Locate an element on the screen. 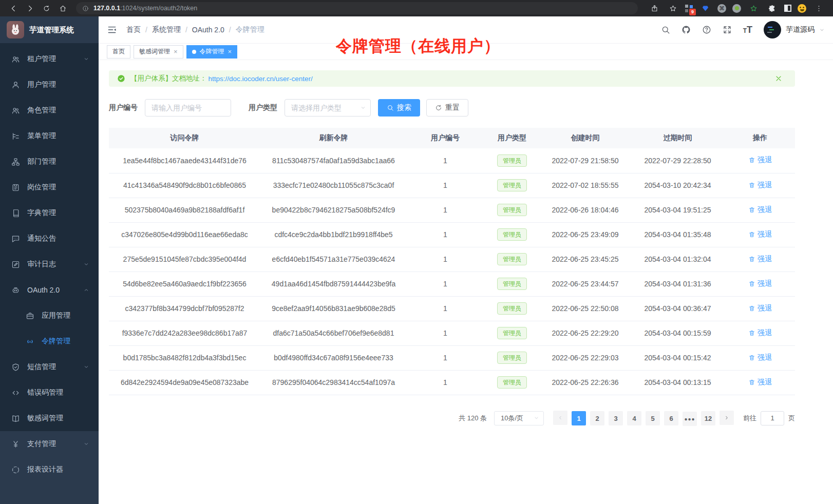  sidebar-item-report-designer: 报表设计器 is located at coordinates (49, 470).